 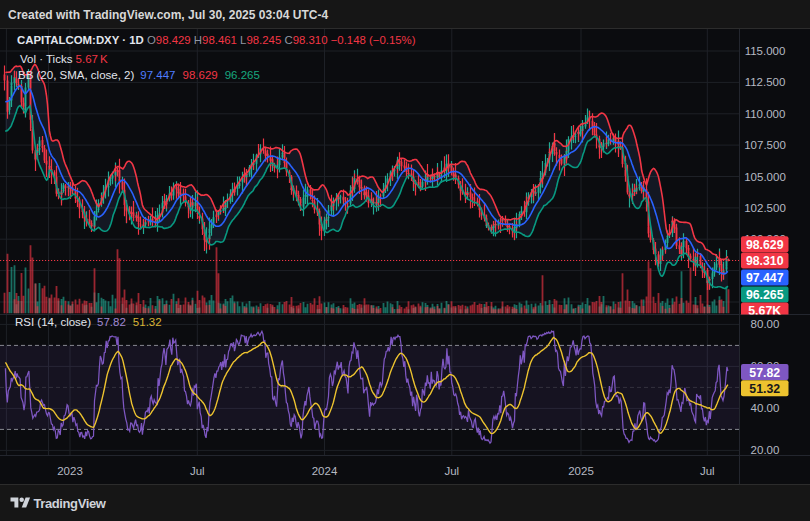 What do you see at coordinates (70, 471) in the screenshot?
I see `svg-text: 2023` at bounding box center [70, 471].